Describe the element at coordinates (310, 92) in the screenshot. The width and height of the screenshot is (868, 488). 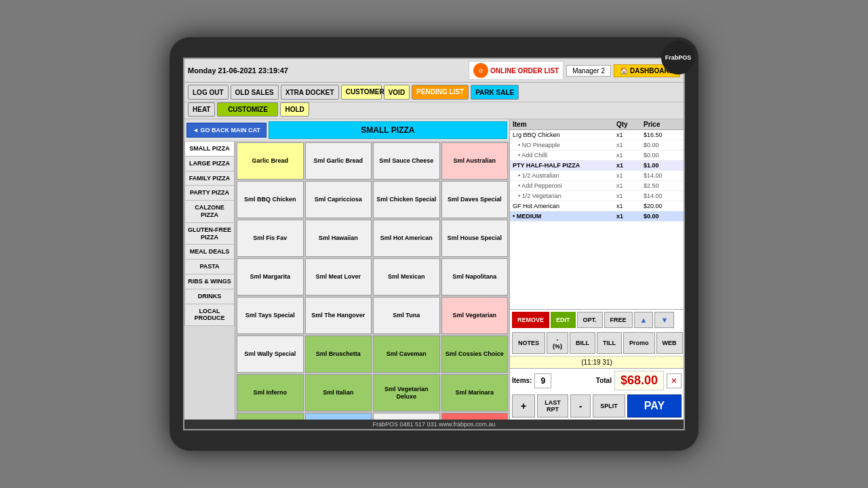
I see `xtra-docket-button: XTRA DOCKET` at that location.